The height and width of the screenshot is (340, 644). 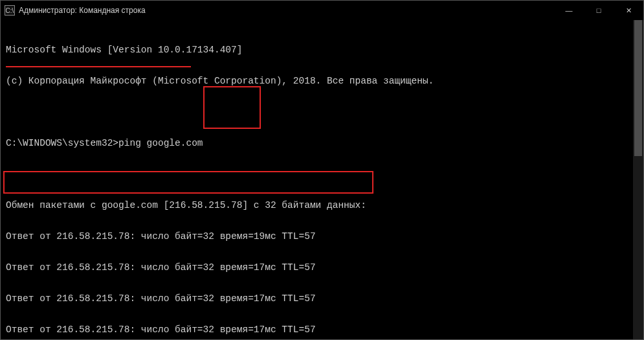 I want to click on minimize-button: —, so click(x=569, y=10).